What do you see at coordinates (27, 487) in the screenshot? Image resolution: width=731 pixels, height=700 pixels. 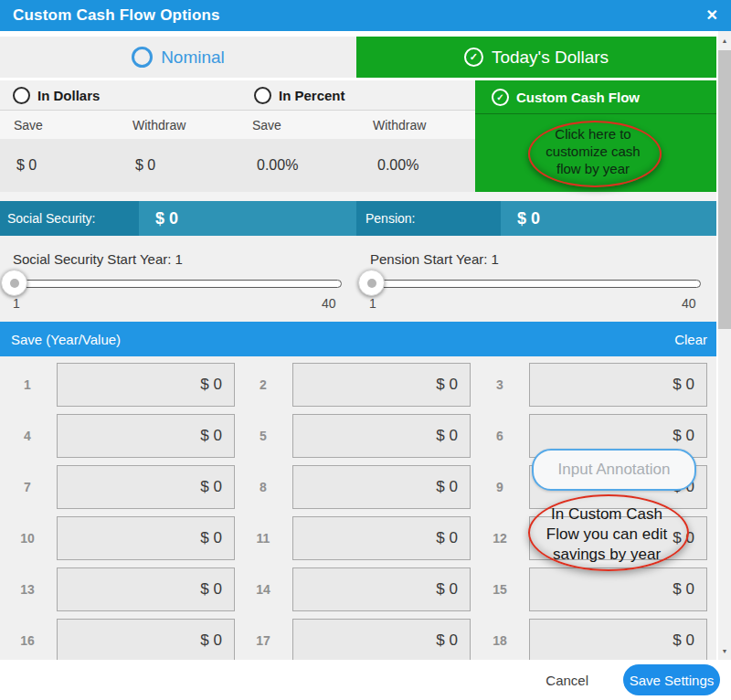 I see `year-number: 7` at bounding box center [27, 487].